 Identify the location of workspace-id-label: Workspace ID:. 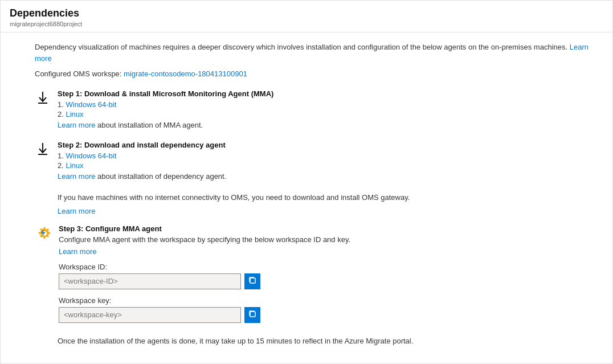
(330, 267).